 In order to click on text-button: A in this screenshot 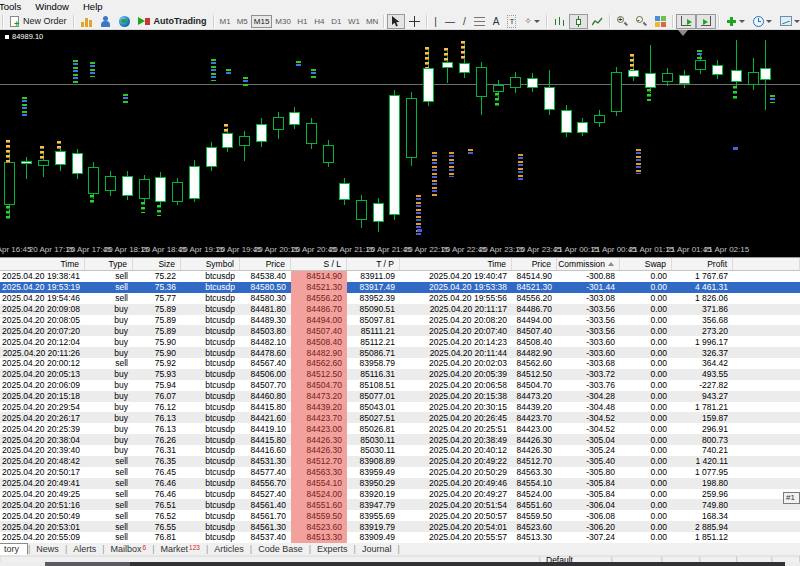, I will do `click(496, 22)`.